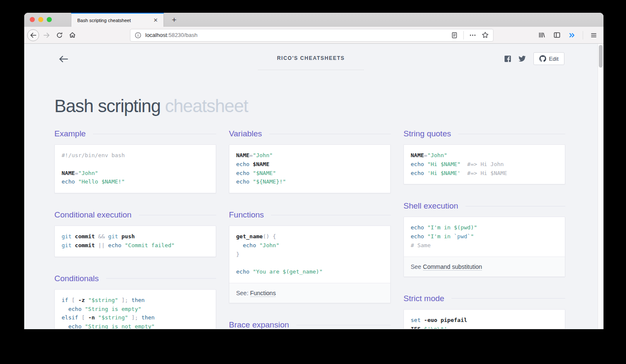  Describe the element at coordinates (310, 264) in the screenshot. I see `code-card: get_name() { echo "John"} echo "You are …` at that location.